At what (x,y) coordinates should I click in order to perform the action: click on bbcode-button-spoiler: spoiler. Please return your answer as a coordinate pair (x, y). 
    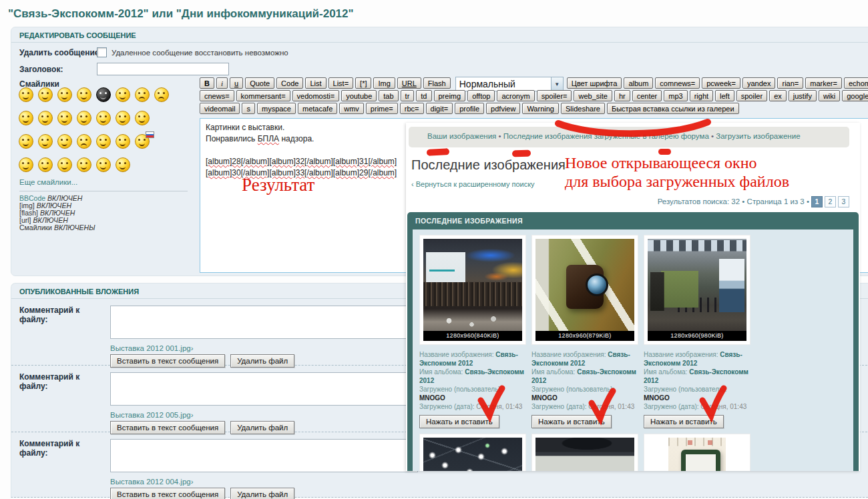
    Looking at the image, I should click on (752, 96).